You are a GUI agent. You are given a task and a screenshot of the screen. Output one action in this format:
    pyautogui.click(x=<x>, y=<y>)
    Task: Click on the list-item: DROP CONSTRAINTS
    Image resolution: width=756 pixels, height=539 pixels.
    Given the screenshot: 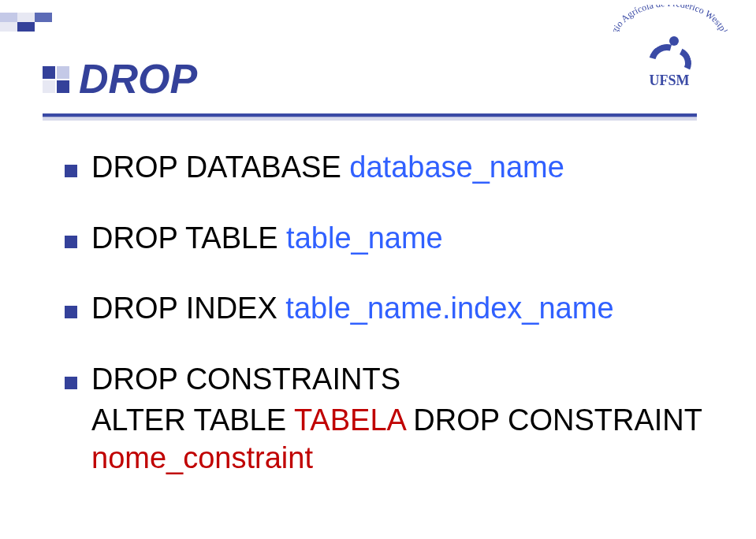 What is the action you would take?
    pyautogui.click(x=386, y=380)
    